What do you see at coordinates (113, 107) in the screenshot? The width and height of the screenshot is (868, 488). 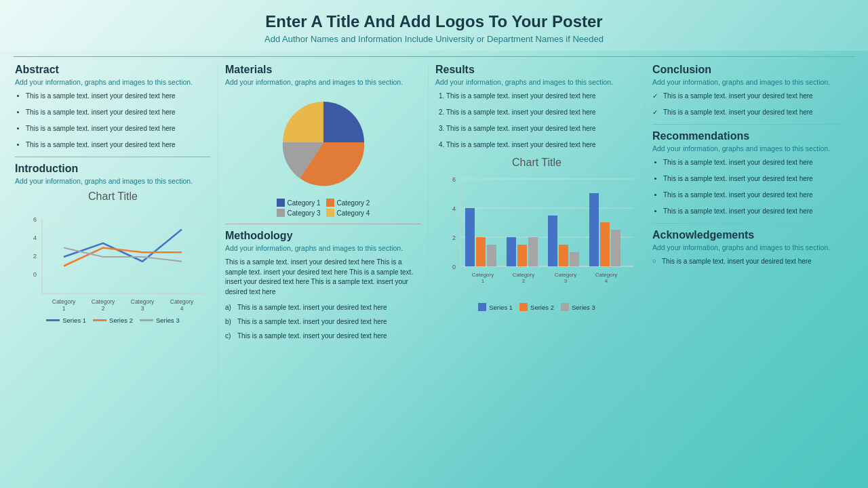 I see `abstract-section: Abstract Add your information, graphs an…` at bounding box center [113, 107].